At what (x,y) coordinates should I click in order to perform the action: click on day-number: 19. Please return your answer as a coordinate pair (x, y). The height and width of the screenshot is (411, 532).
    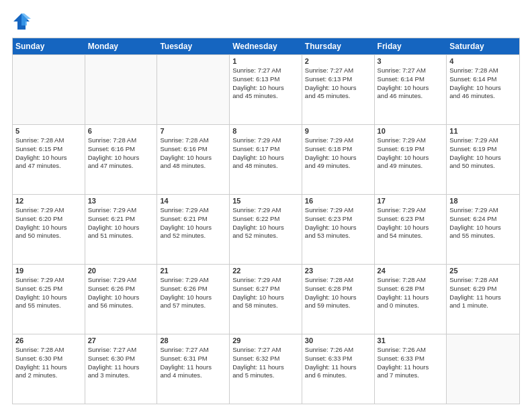
    Looking at the image, I should click on (48, 271).